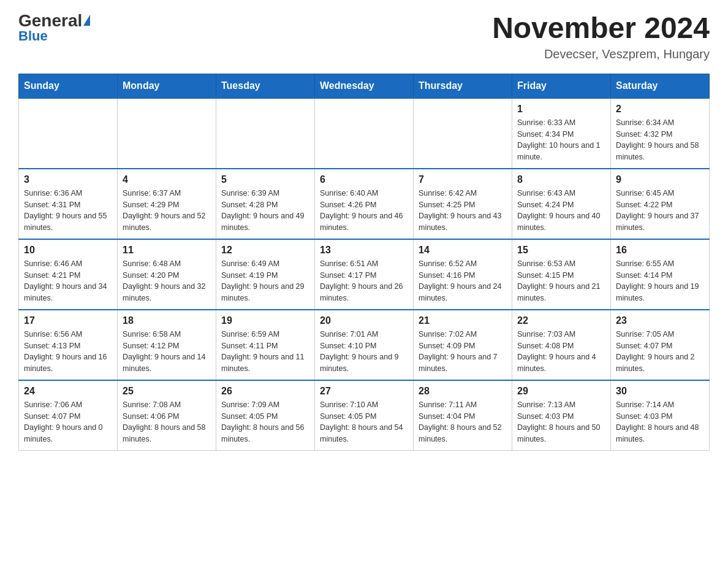  What do you see at coordinates (660, 140) in the screenshot?
I see `day-info: Sunrise: 6:34 AMSunset: 4:32 PMDaylight:…` at bounding box center [660, 140].